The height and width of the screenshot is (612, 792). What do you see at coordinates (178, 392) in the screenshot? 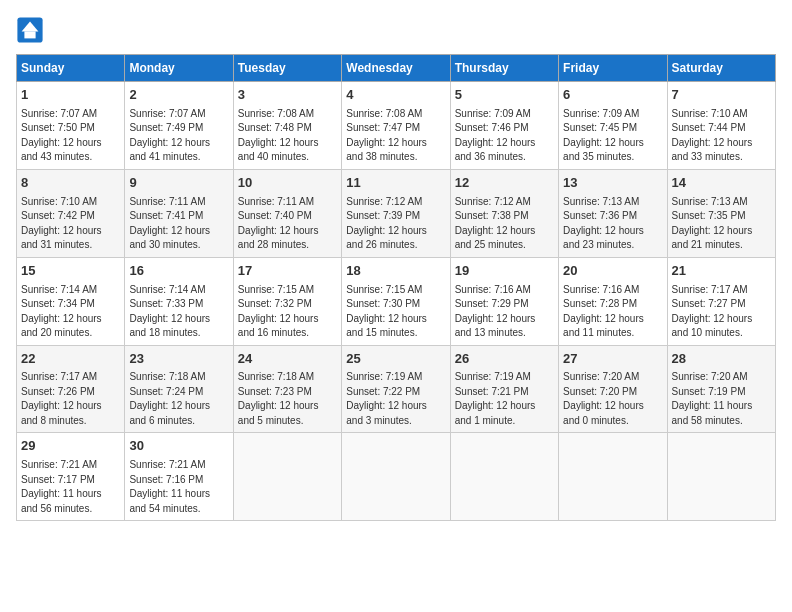
I see `sunset-text: Sunset: 7:24 PM` at bounding box center [178, 392].